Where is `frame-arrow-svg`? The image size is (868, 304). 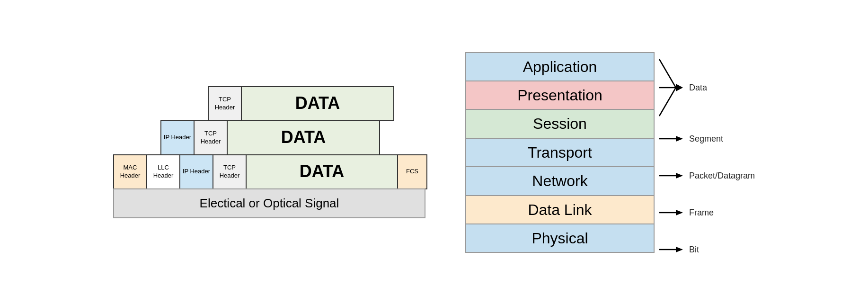
frame-arrow-svg is located at coordinates (671, 213).